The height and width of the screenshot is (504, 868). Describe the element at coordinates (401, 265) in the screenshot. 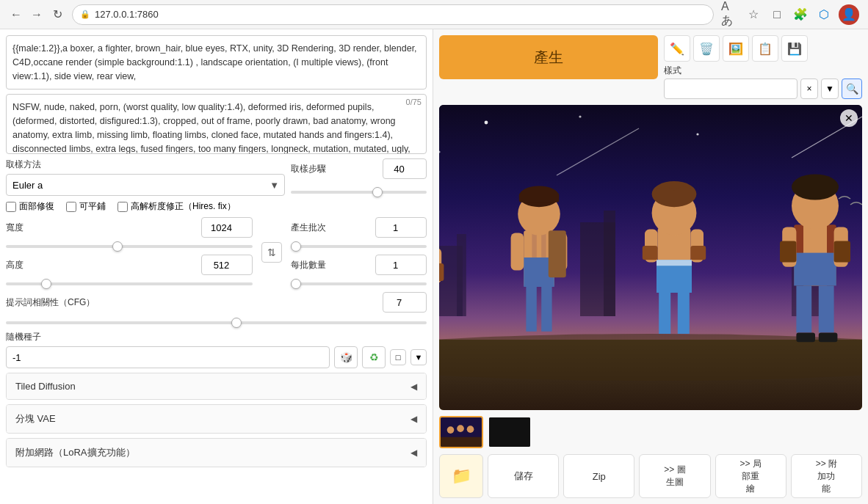

I see `batch-size-input` at that location.